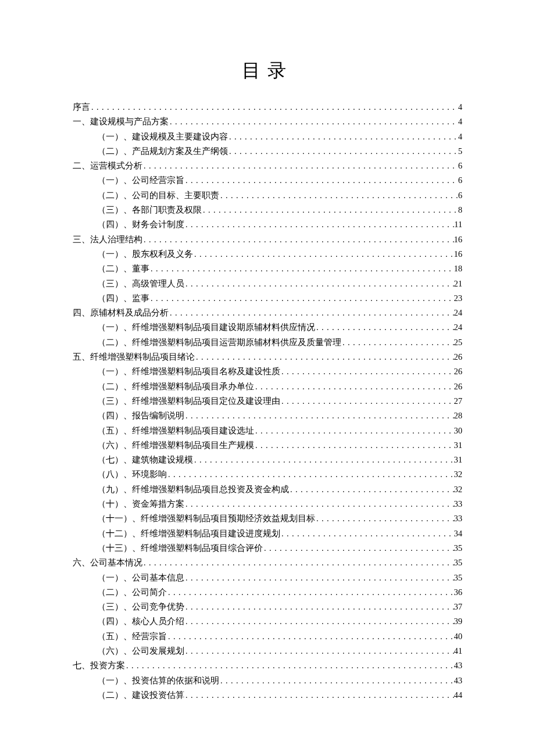 The width and height of the screenshot is (535, 756). What do you see at coordinates (141, 180) in the screenshot?
I see `toc-entry-label: （一）、公司经营宗旨` at bounding box center [141, 180].